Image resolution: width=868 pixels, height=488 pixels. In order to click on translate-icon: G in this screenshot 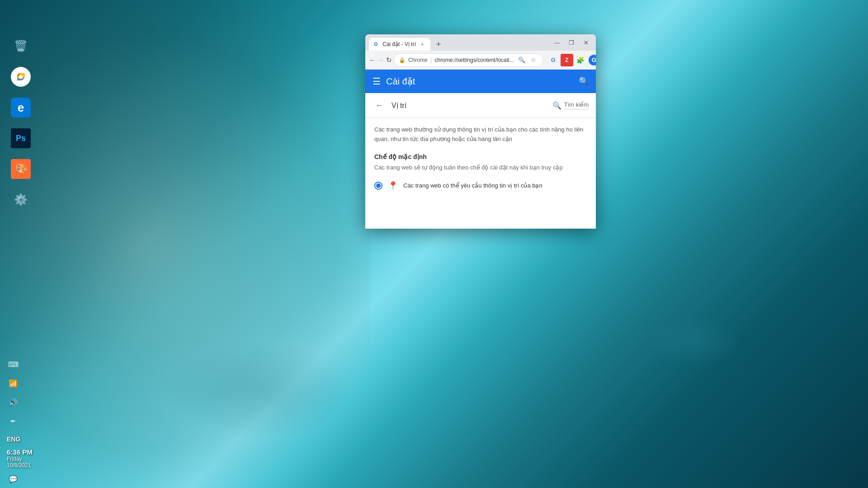, I will do `click(553, 60)`.